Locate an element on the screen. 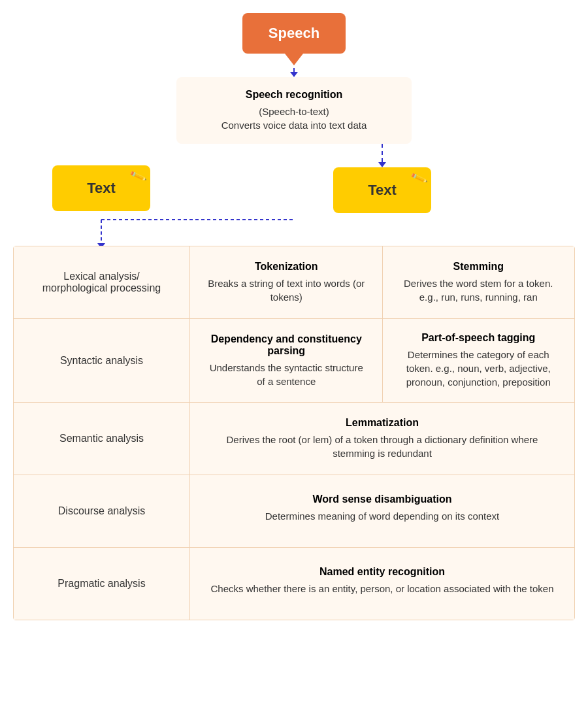 This screenshot has height=719, width=588. row-syntactic: Syntactic analysis Dependency and consti… is located at coordinates (294, 361).